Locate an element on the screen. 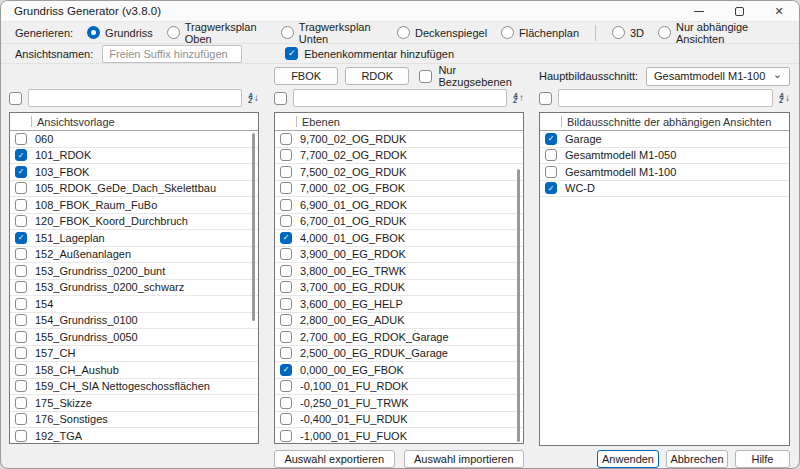 The image size is (800, 469). list-item-158-ch-aushub: 158_CH_Aushub is located at coordinates (134, 370).